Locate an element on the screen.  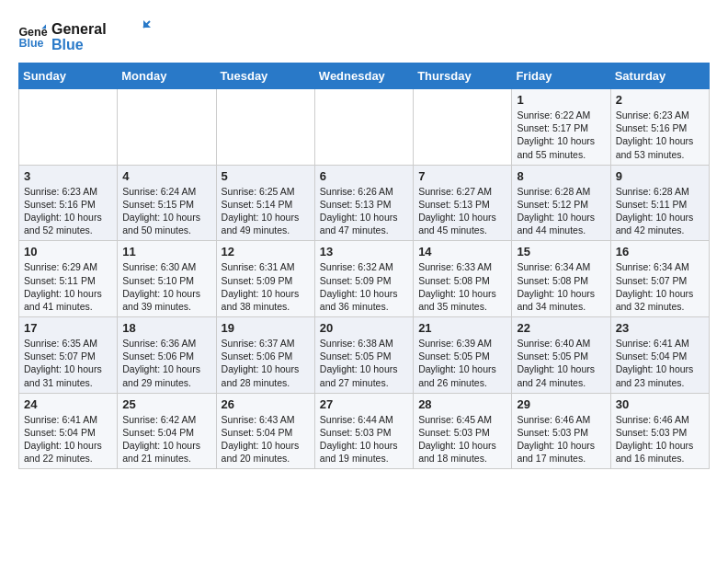
calendar-cell: 14Sunrise: 6:33 AMSunset: 5:08 PMDayligh… is located at coordinates (463, 280).